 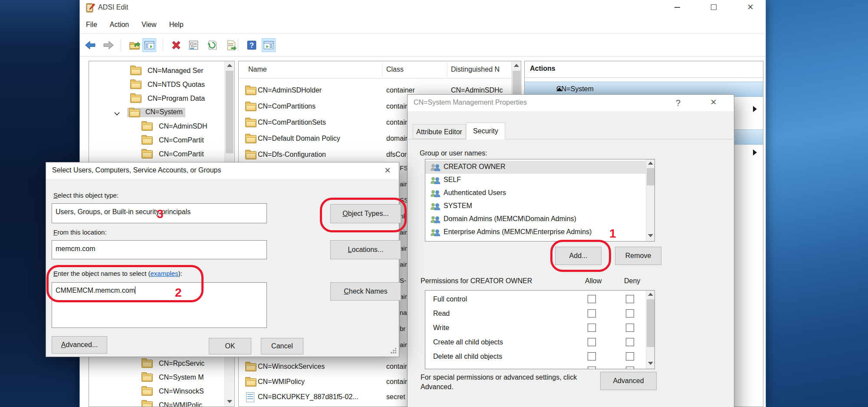 What do you see at coordinates (231, 45) in the screenshot?
I see `export-list-icon` at bounding box center [231, 45].